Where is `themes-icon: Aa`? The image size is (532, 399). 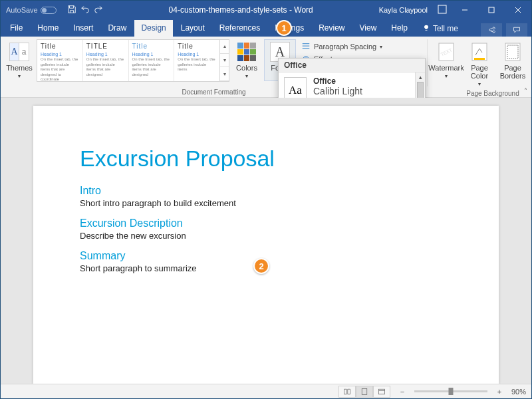 themes-icon: Aa is located at coordinates (19, 52).